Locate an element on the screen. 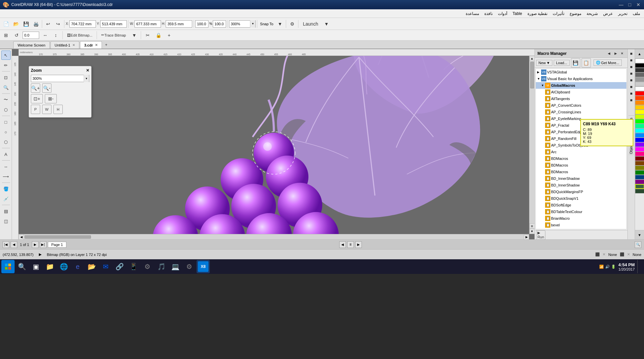 The width and height of the screenshot is (644, 359). macro-prev-btn: ◀ is located at coordinates (609, 54).